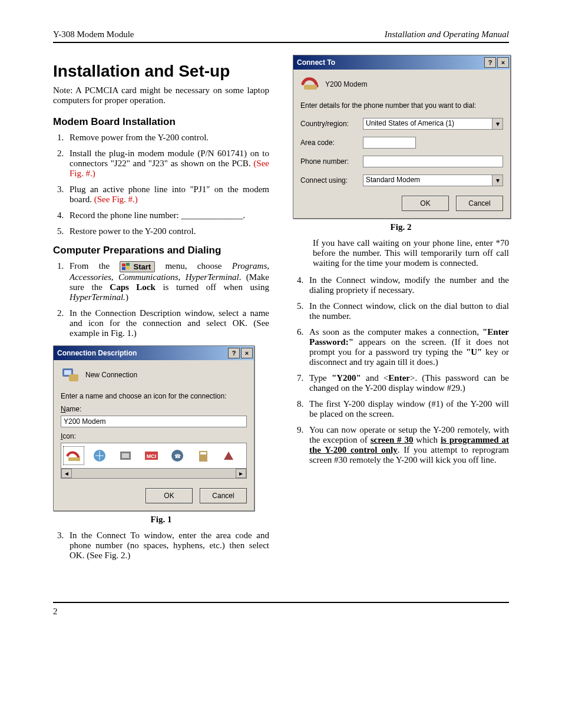 This screenshot has height=728, width=562. What do you see at coordinates (167, 546) in the screenshot?
I see `step: In the Connect To window, enter the area…` at bounding box center [167, 546].